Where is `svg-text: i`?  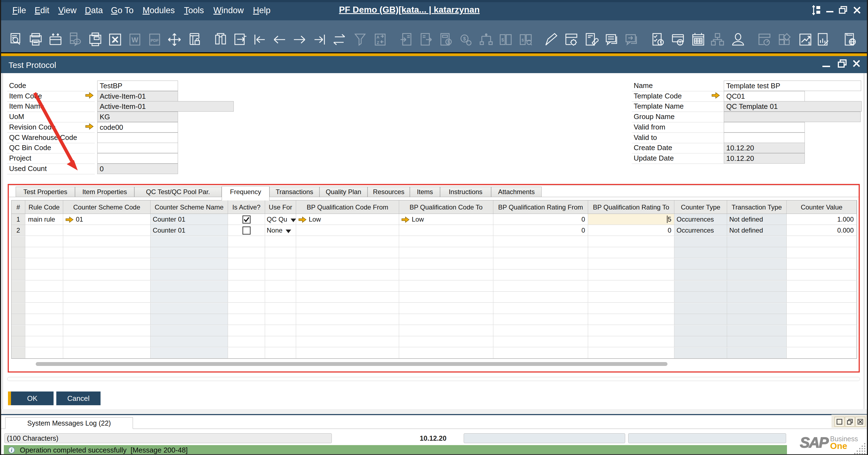
svg-text: i is located at coordinates (12, 450).